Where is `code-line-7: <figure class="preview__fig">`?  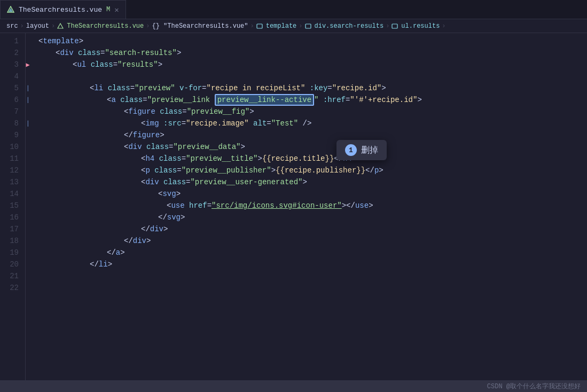
code-line-7: <figure class="preview__fig"> is located at coordinates (309, 112).